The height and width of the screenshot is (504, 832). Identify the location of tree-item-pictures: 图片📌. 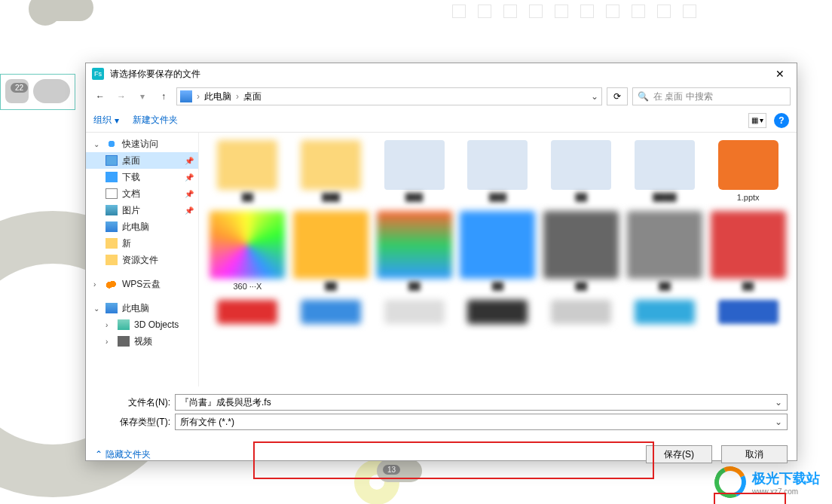
(142, 210).